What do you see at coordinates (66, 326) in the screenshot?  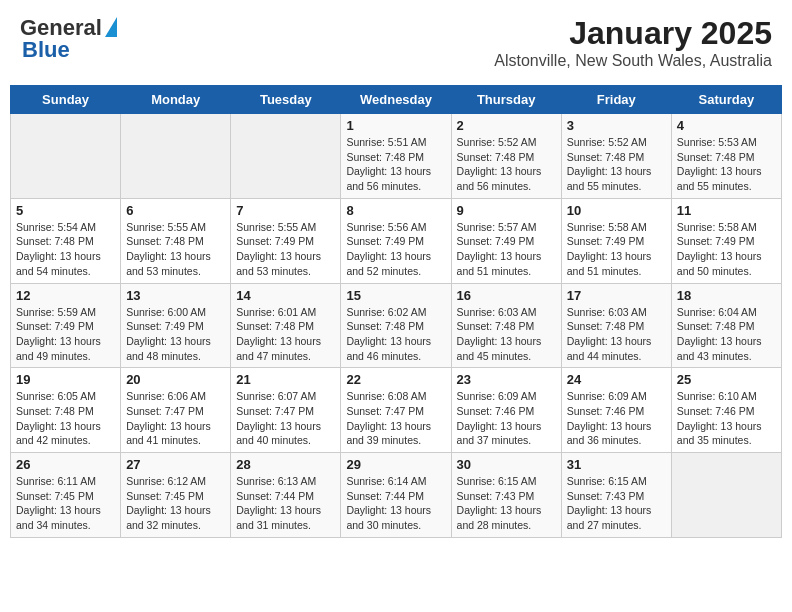 I see `calendar-cell: 12Sunrise: 5:59 AM Sunset: 7:49 PM Dayli…` at bounding box center [66, 326].